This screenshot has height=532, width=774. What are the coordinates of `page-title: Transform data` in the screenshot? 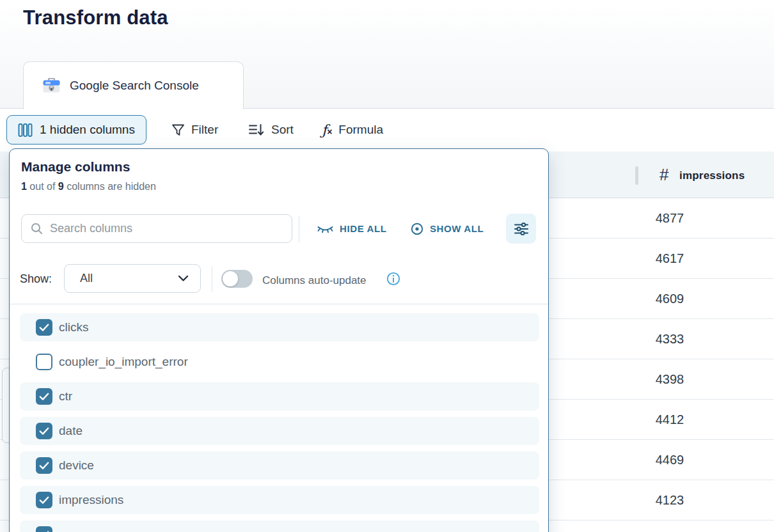 It's located at (96, 18).